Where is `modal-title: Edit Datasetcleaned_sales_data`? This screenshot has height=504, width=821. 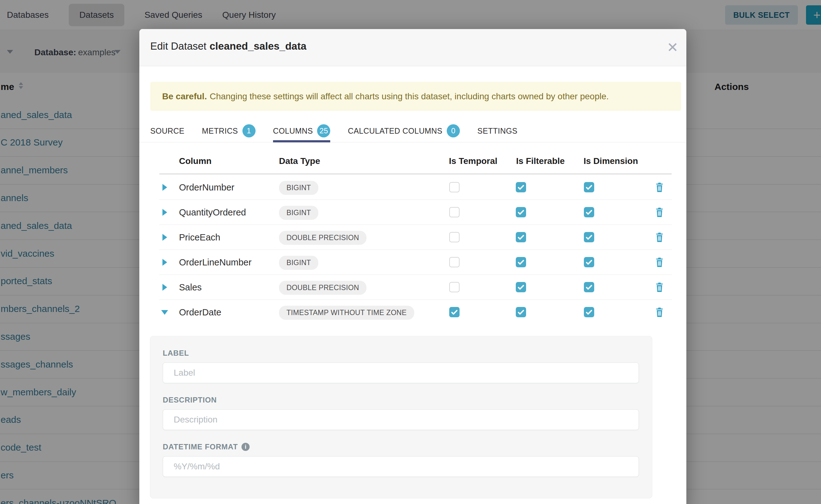
modal-title: Edit Datasetcleaned_sales_data is located at coordinates (228, 46).